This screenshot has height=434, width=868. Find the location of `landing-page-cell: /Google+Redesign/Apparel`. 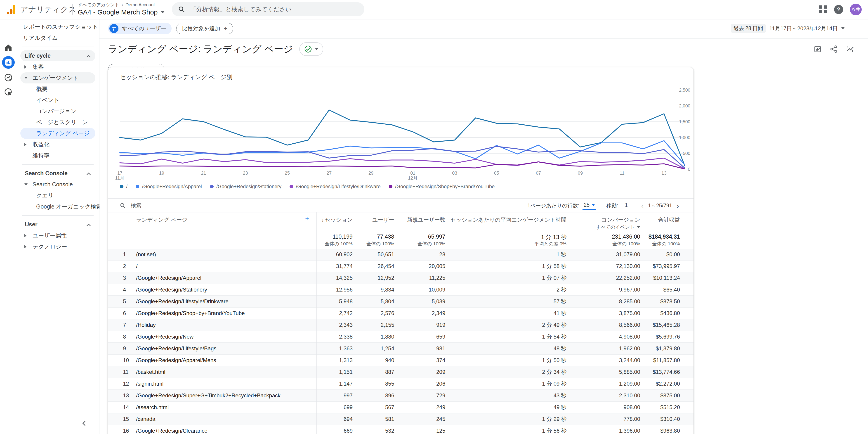

landing-page-cell: /Google+Redesign/Apparel is located at coordinates (169, 278).